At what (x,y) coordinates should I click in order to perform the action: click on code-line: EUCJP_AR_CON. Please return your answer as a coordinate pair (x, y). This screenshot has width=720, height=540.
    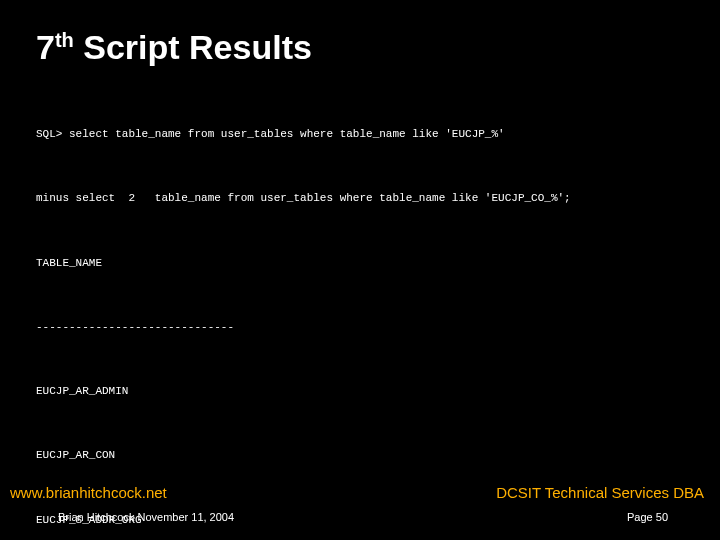
    Looking at the image, I should click on (378, 456).